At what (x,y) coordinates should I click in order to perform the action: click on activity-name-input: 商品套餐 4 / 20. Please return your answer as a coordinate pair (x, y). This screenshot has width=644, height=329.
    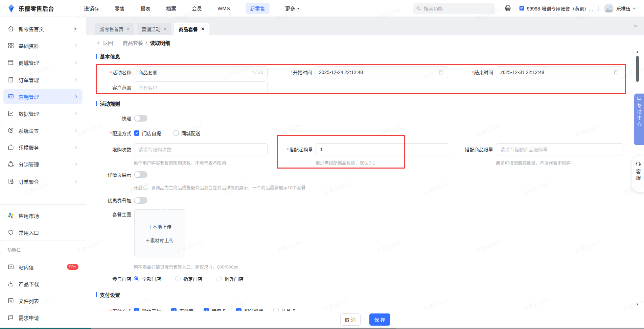
    Looking at the image, I should click on (201, 72).